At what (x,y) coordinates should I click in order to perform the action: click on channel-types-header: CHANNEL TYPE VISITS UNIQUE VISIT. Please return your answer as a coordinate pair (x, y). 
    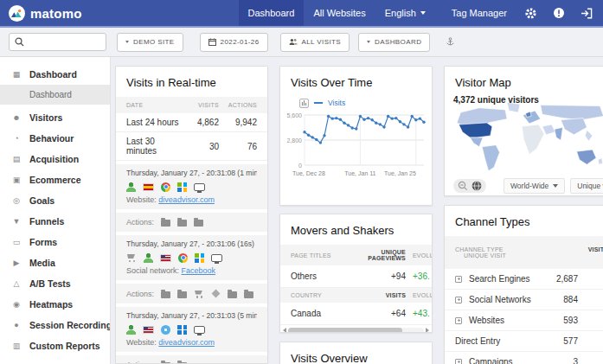
    Looking at the image, I should click on (524, 252).